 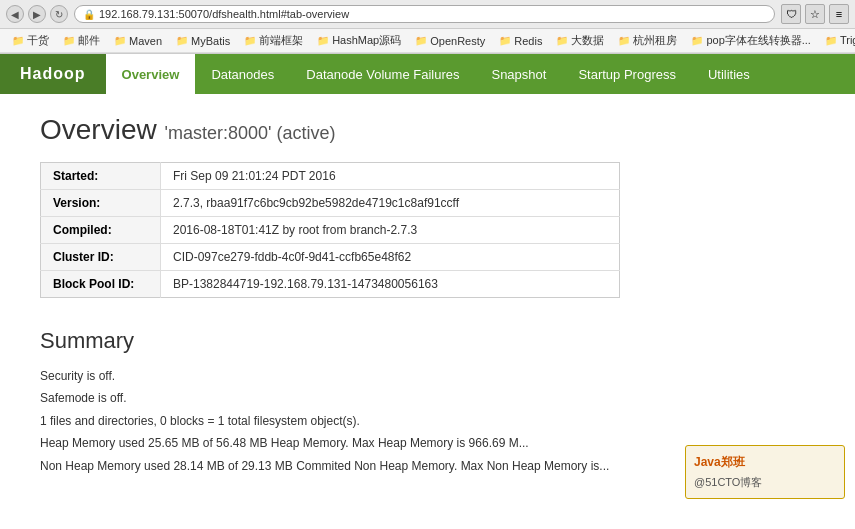 I want to click on summary-heading: Summary, so click(x=428, y=341).